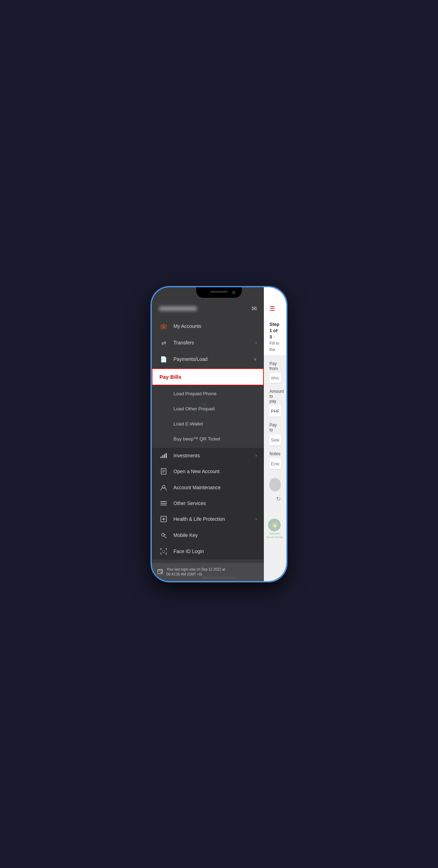  Describe the element at coordinates (208, 393) in the screenshot. I see `sidebar-item-load-prepaid-phone: Load Prepaid Phone` at that location.